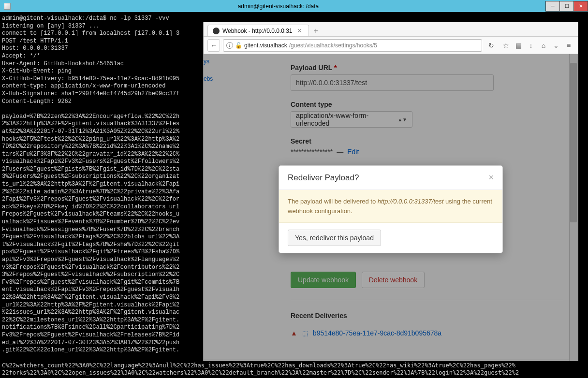 The height and width of the screenshot is (378, 588). Describe the element at coordinates (7, 6) in the screenshot. I see `putty-icon` at that location.